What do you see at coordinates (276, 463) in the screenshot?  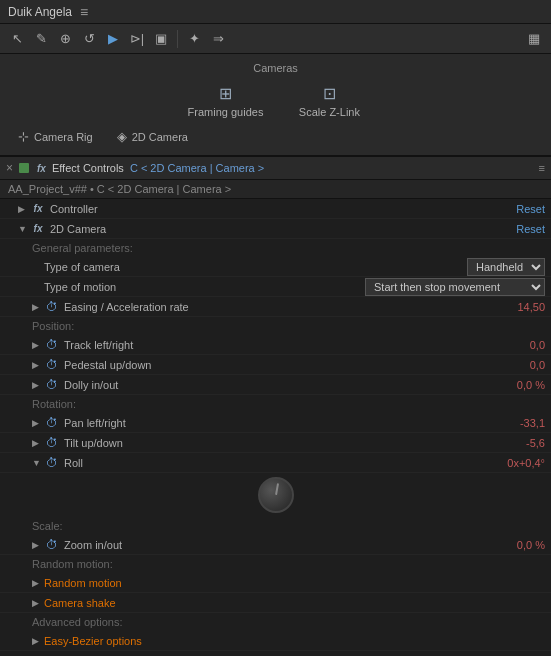 I see `roll-row: ▼ ⏱ Roll 0x+0,4°` at bounding box center [276, 463].